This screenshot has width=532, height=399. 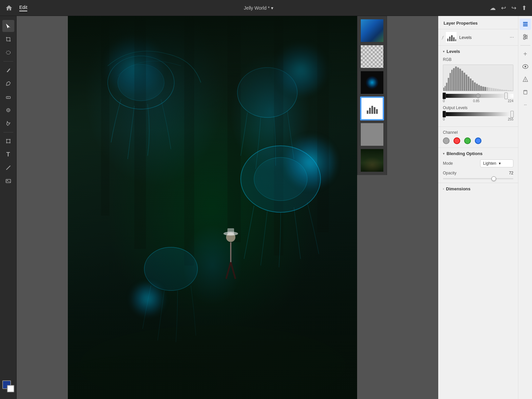 I want to click on eraser-tool, so click(x=8, y=97).